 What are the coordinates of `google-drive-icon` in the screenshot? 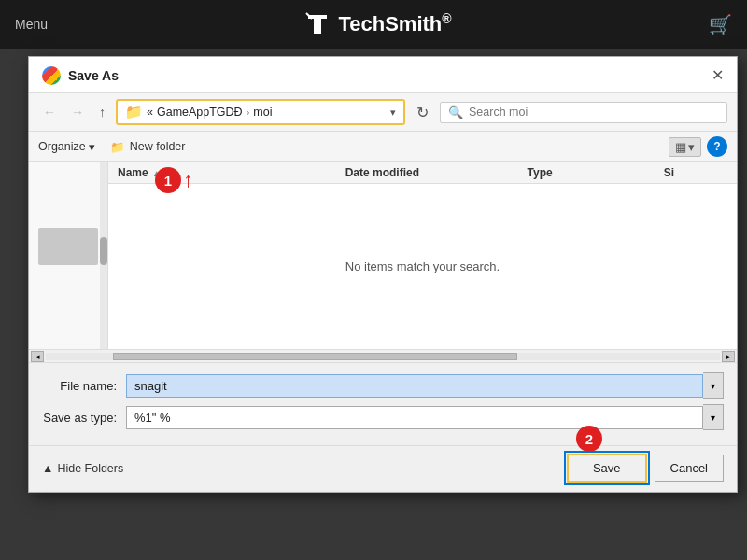 It's located at (51, 76).